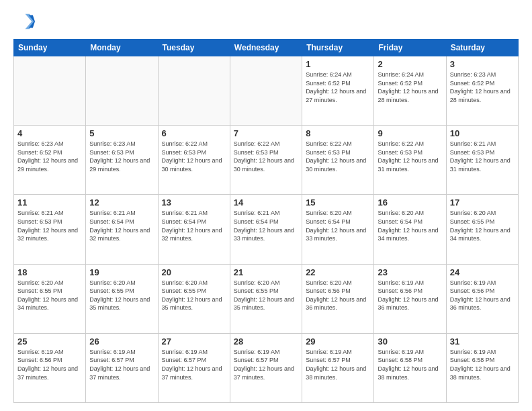  I want to click on weekday-header-row: SundayMondayTuesdayWednesdayThursdayFrid…, so click(266, 48).